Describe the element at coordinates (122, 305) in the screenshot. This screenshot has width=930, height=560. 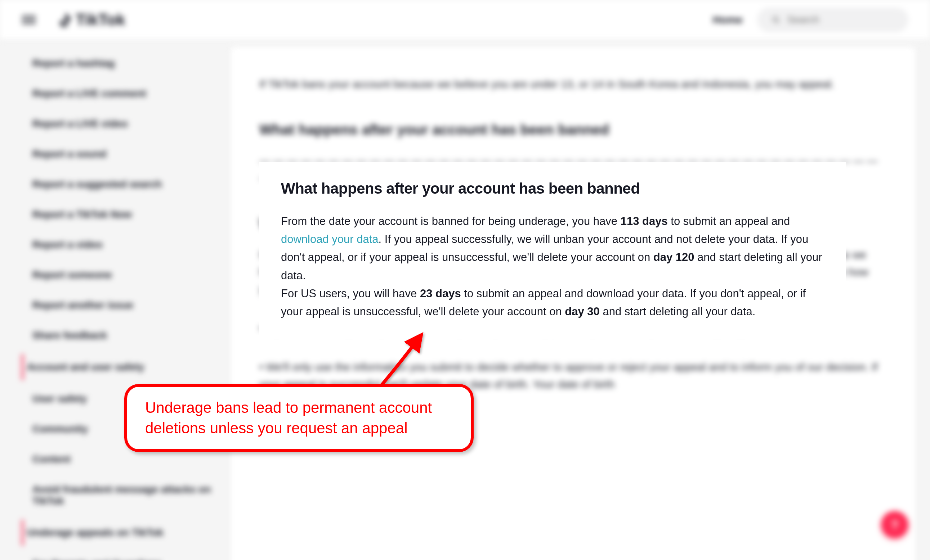
I see `sidebar-item: Report another issue` at that location.